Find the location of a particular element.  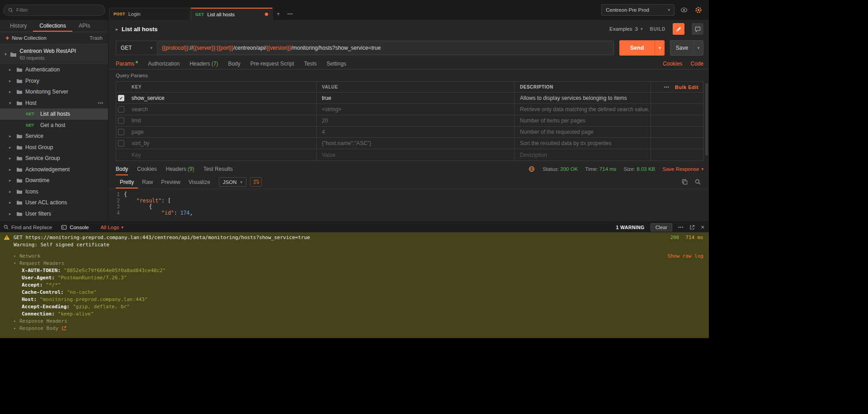

param-value: <string> is located at coordinates (415, 109).